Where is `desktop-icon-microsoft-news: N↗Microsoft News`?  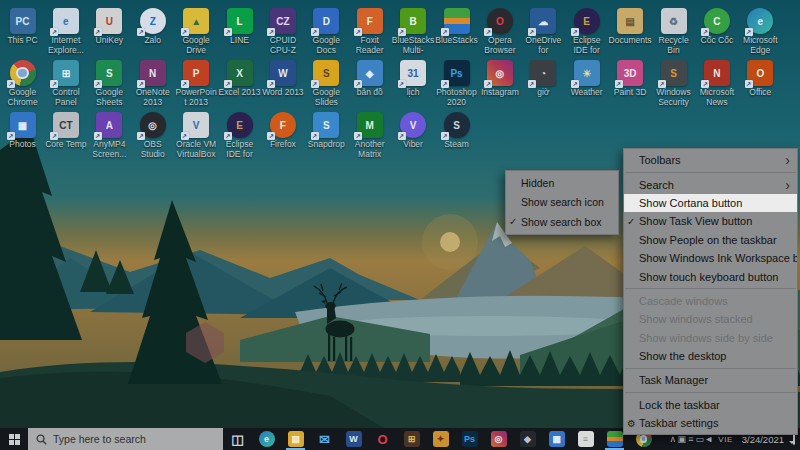 desktop-icon-microsoft-news: N↗Microsoft News is located at coordinates (716, 85).